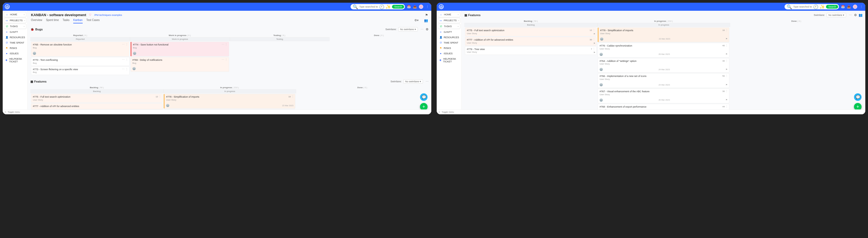 The width and height of the screenshot is (868, 238). What do you see at coordinates (180, 64) in the screenshot?
I see `kanban-card: #769 - Delay of notifications Bug ⋯ ⋮` at bounding box center [180, 64].